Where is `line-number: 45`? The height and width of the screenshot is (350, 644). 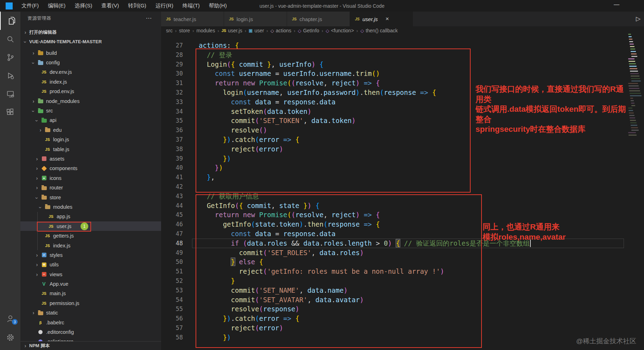
line-number: 45 is located at coordinates (172, 215).